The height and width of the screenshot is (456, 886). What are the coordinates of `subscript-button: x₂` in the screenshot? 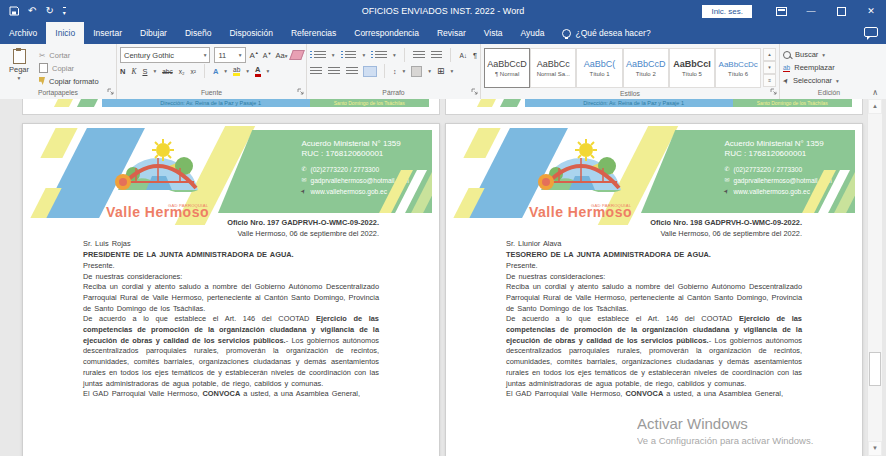 It's located at (182, 72).